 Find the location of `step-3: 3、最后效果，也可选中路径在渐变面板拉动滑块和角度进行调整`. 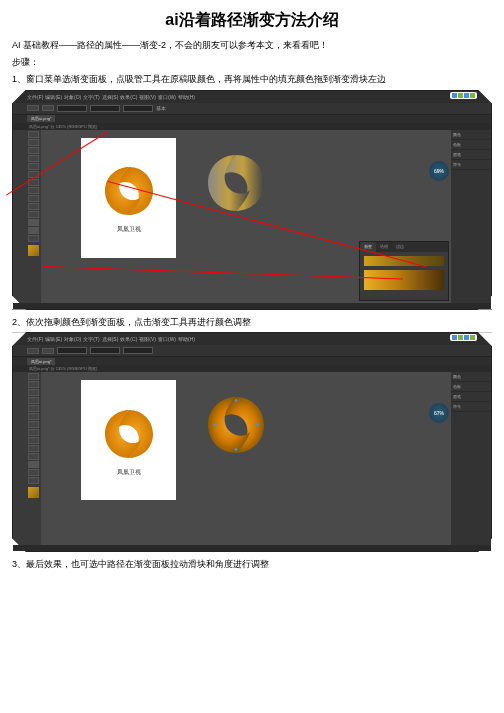

step-3: 3、最后效果，也可选中路径在渐变面板拉动滑块和角度进行调整 is located at coordinates (252, 564).